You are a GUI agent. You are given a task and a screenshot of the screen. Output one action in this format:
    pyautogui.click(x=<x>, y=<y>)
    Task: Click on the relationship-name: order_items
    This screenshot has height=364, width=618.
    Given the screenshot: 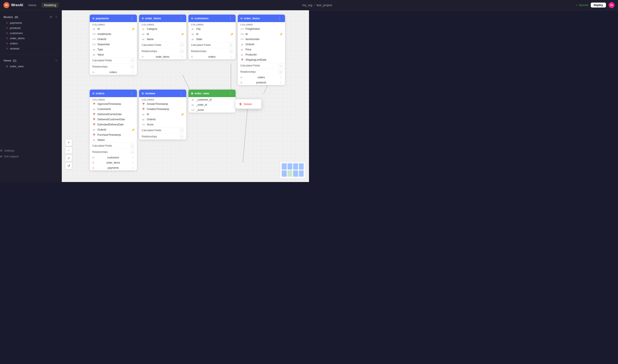 What is the action you would take?
    pyautogui.click(x=113, y=163)
    